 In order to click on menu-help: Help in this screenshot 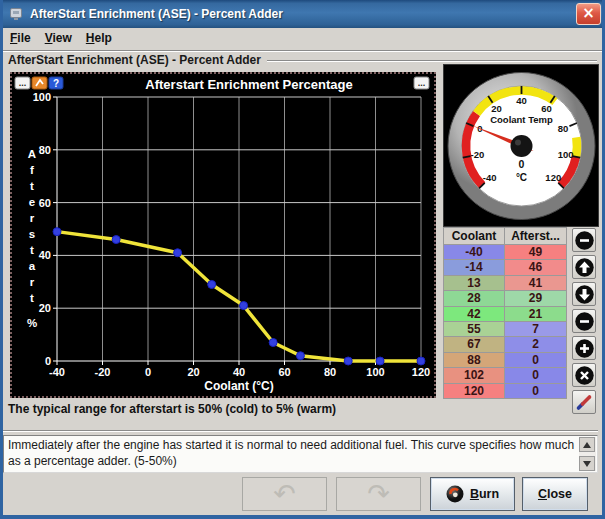, I will do `click(99, 36)`.